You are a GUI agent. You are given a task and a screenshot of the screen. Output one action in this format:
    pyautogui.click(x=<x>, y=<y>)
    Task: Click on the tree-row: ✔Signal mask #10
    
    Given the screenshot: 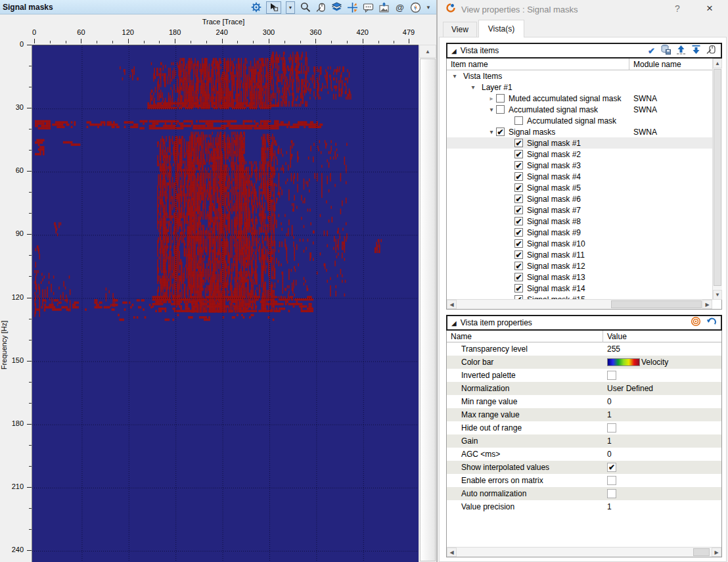 What is the action you would take?
    pyautogui.click(x=580, y=243)
    